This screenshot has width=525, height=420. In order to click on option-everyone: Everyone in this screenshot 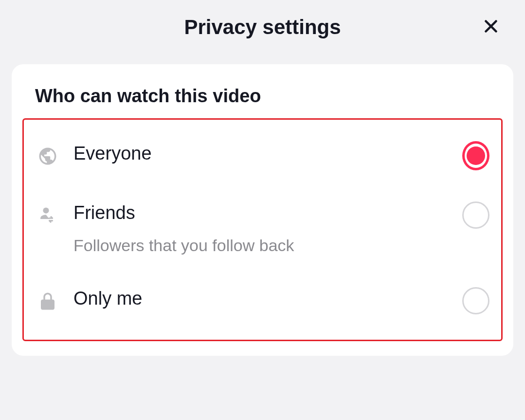, I will do `click(263, 157)`.